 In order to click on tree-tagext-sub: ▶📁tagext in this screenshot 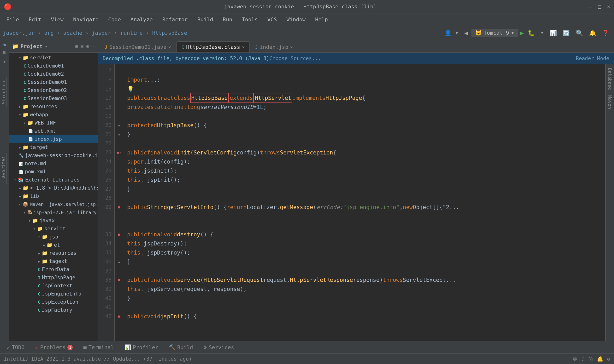, I will do `click(53, 261)`.